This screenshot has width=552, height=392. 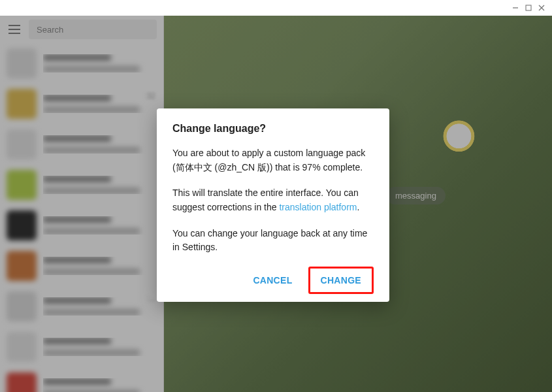 What do you see at coordinates (272, 280) in the screenshot?
I see `cancel-button: CANCEL` at bounding box center [272, 280].